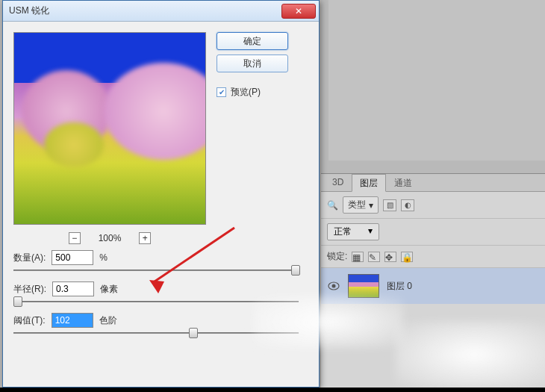 The height and width of the screenshot is (392, 545). What do you see at coordinates (433, 205) in the screenshot?
I see `layer-filter-row: 🔍 类型 ▾ ▧ ◐` at bounding box center [433, 205].